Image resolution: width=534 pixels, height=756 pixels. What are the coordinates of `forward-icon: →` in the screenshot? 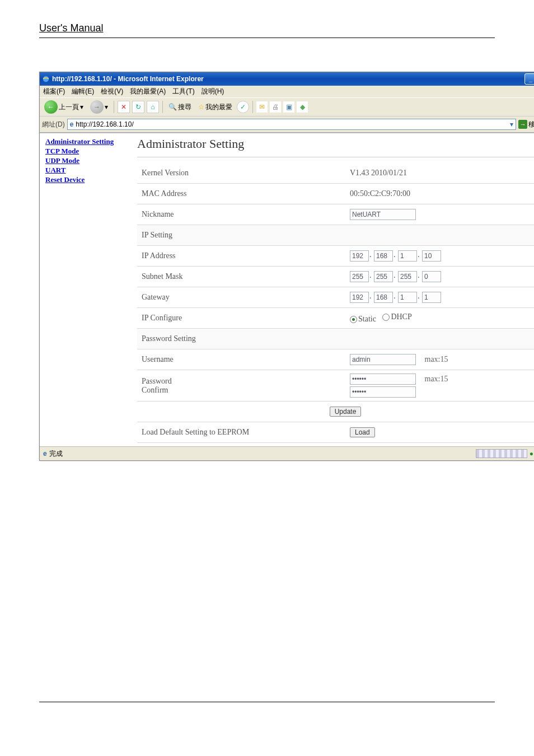 It's located at (97, 107).